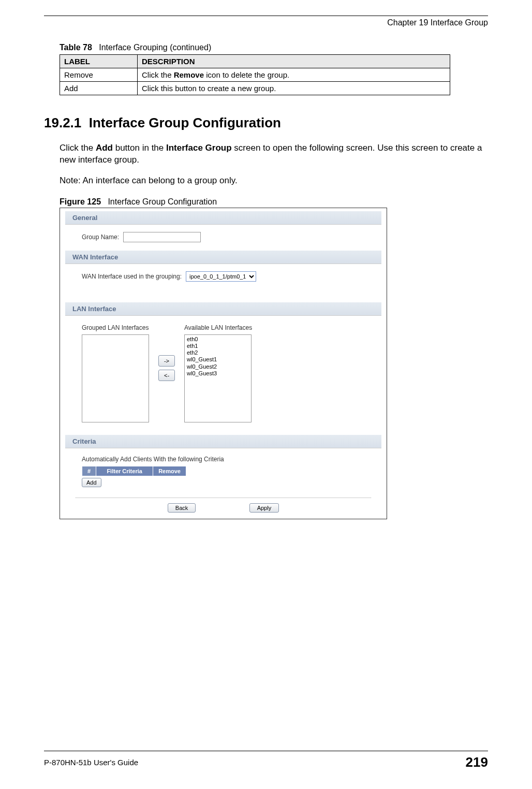 The height and width of the screenshot is (789, 532). I want to click on table-caption-prefix: Table 78, so click(76, 48).